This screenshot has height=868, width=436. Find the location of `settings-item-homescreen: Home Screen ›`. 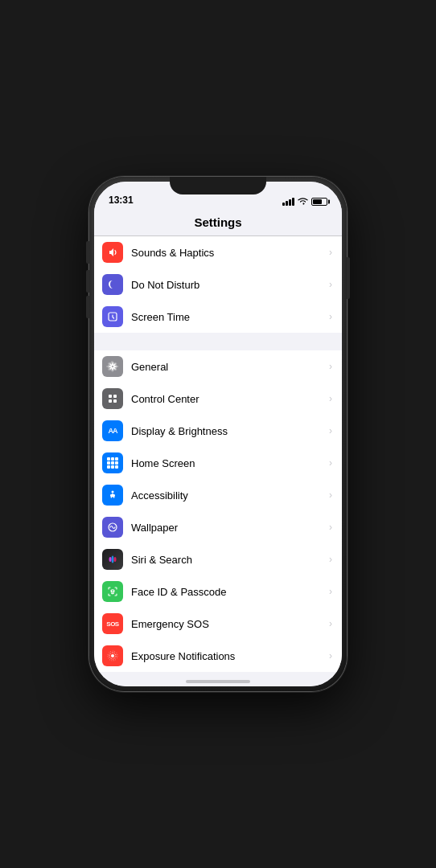

settings-item-homescreen: Home Screen › is located at coordinates (218, 463).